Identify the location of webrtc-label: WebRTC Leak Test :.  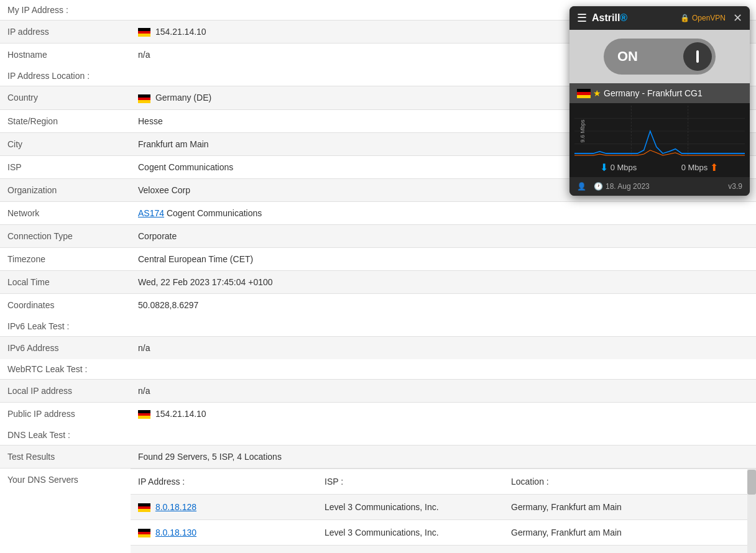
(47, 369).